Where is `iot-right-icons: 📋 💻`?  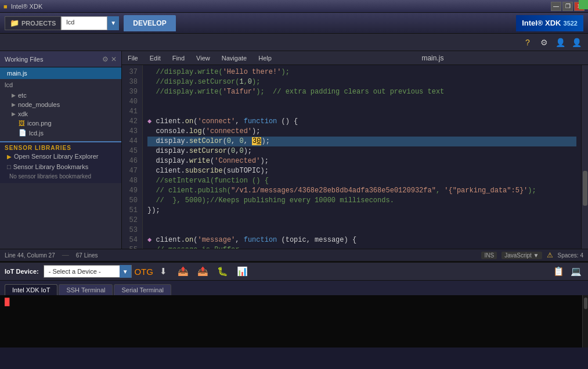 iot-right-icons: 📋 💻 is located at coordinates (567, 271).